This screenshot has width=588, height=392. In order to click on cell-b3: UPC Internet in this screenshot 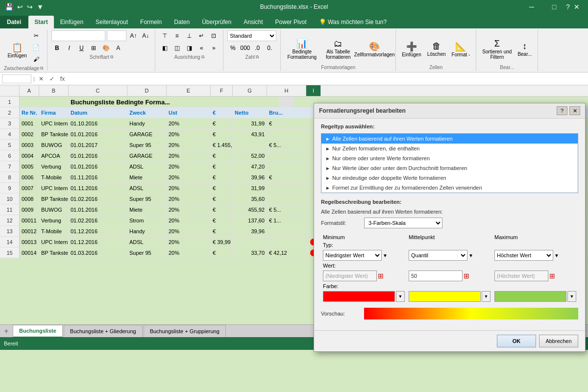, I will do `click(54, 123)`.